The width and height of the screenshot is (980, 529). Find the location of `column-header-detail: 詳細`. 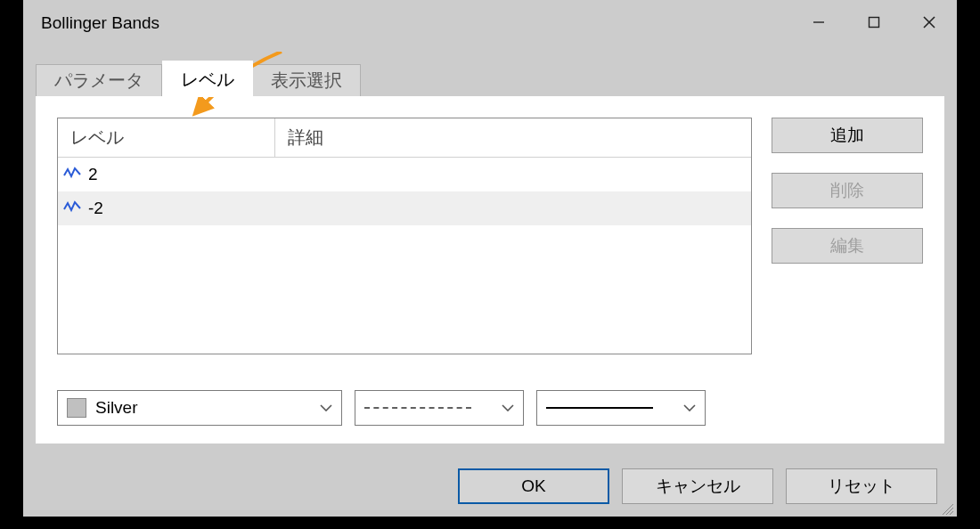

column-header-detail: 詳細 is located at coordinates (513, 138).